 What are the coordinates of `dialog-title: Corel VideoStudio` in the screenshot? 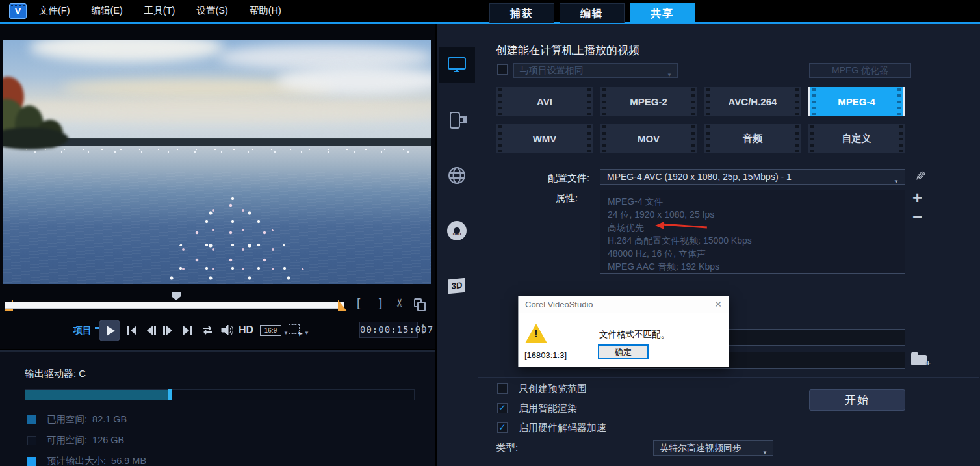 It's located at (559, 304).